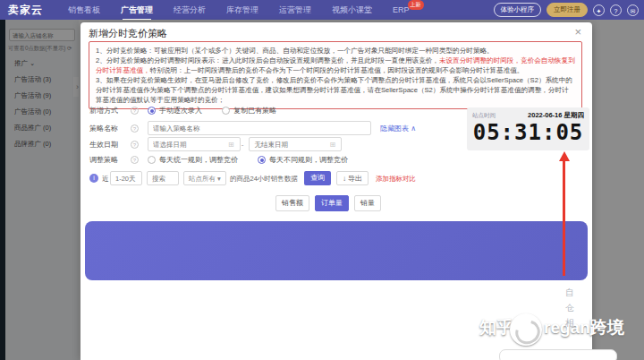  I want to click on watermark-char: 仓, so click(570, 308).